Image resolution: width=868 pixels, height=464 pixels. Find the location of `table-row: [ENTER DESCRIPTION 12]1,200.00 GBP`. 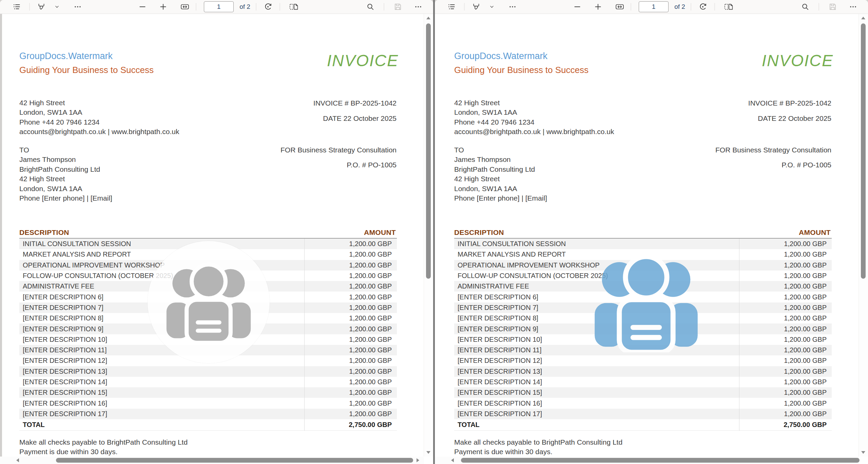

table-row: [ENTER DESCRIPTION 12]1,200.00 GBP is located at coordinates (643, 360).